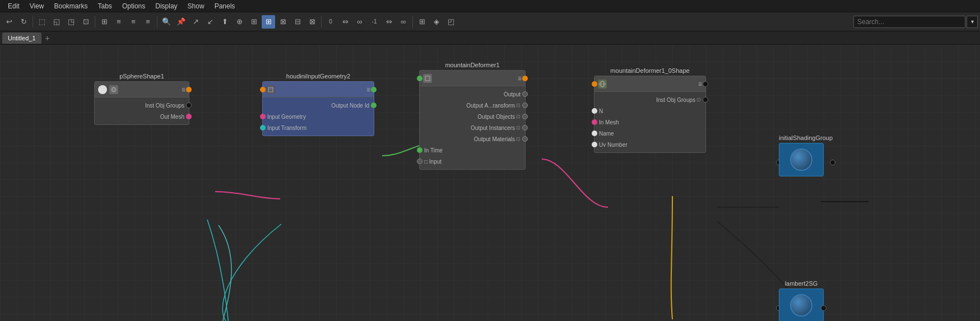 Image resolution: width=980 pixels, height=321 pixels. What do you see at coordinates (318, 105) in the screenshot?
I see `node-houdini-port-outputnodeid: Output Node Id` at bounding box center [318, 105].